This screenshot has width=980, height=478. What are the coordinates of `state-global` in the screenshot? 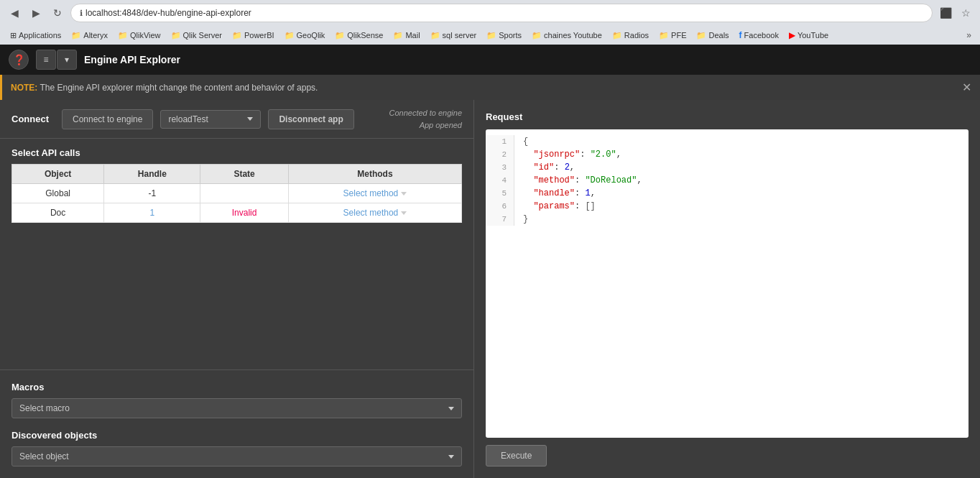 It's located at (244, 194).